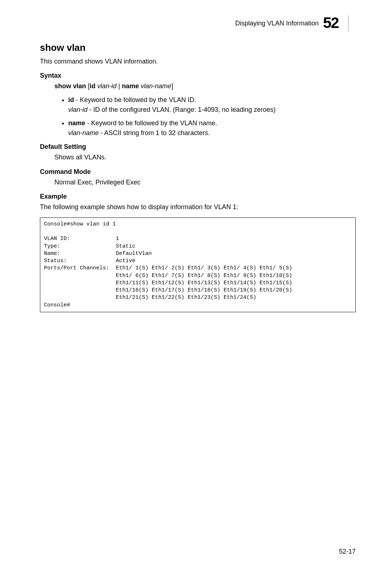 This screenshot has width=392, height=570. What do you see at coordinates (198, 172) in the screenshot?
I see `command-mode-label: Command Mode` at bounding box center [198, 172].